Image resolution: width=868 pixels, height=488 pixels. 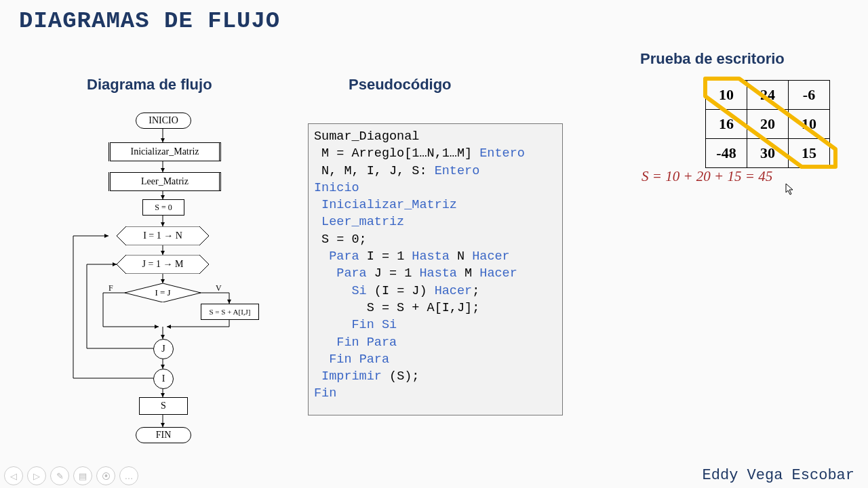 What do you see at coordinates (712, 59) in the screenshot?
I see `desk-check-title: Prueba de escritorio` at bounding box center [712, 59].